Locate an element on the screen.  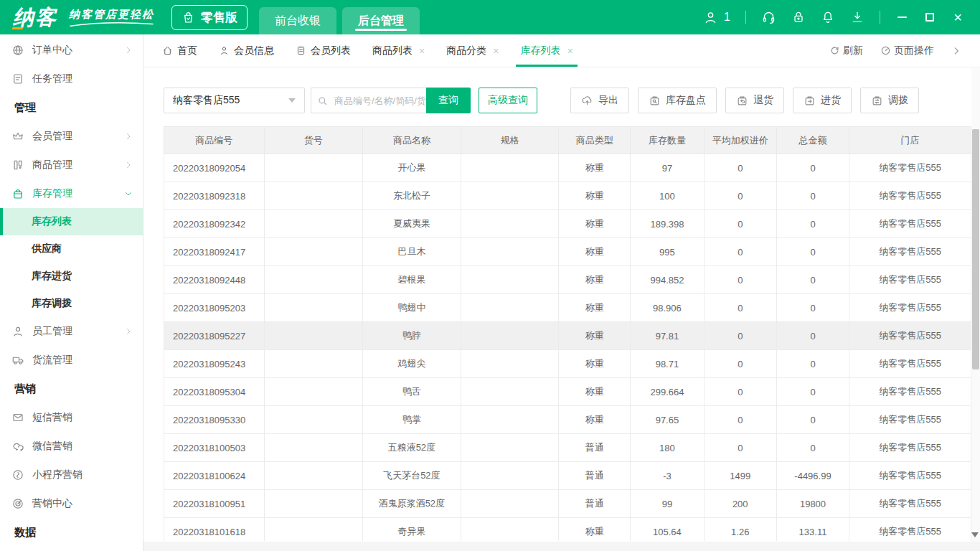
table-cell: 20220318092342 is located at coordinates (215, 224).